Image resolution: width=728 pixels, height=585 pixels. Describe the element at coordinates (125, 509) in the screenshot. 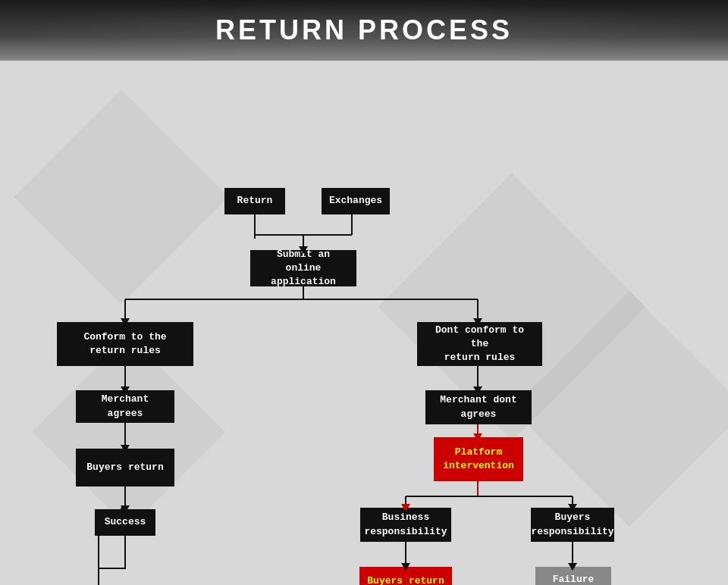

I see `arrow-down-success` at that location.